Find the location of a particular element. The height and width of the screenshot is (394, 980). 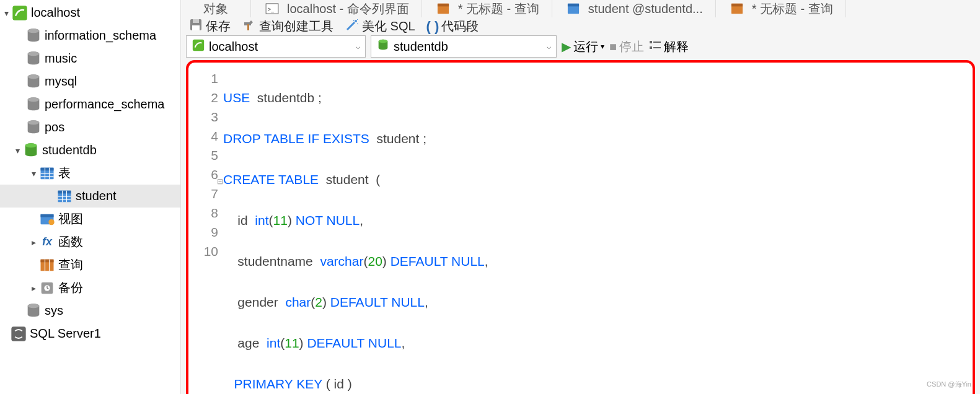

tab-label: * 无标题 - 查询 is located at coordinates (498, 9).